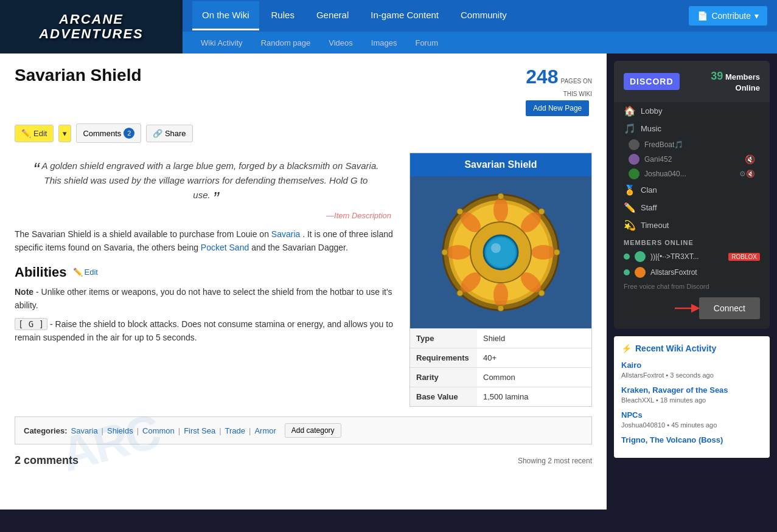 The height and width of the screenshot is (532, 777). I want to click on activity-link-kraken: Kraken, Ravager of the Seas, so click(692, 390).